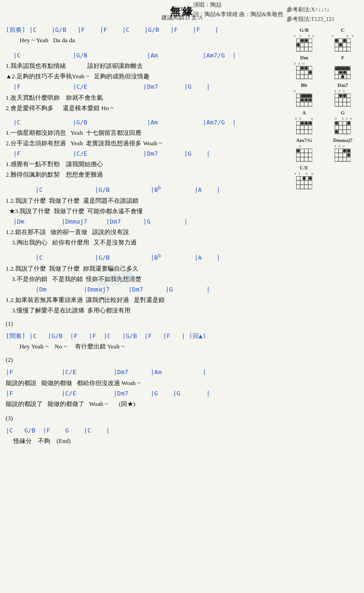 This screenshot has width=364, height=593. I want to click on chord-diagrams: G/B x x o o, so click(324, 108).